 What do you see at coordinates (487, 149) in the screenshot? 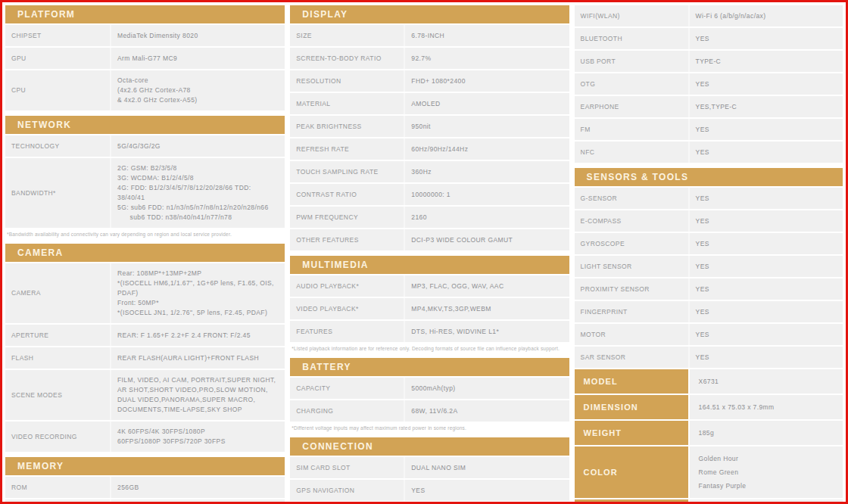
I see `spec-value-refresh-rate: 60Hz/90Hz/144Hz` at bounding box center [487, 149].